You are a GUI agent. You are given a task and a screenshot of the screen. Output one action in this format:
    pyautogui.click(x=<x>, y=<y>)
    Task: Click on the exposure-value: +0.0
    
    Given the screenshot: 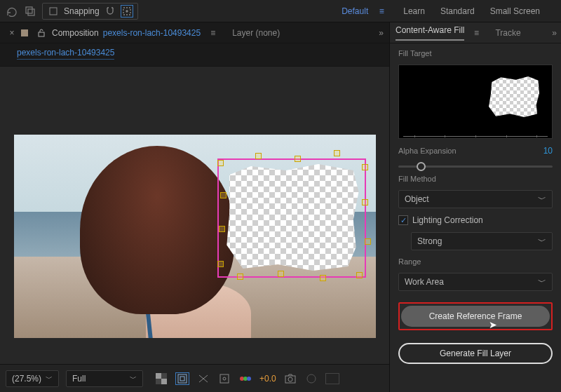 What is the action you would take?
    pyautogui.click(x=268, y=379)
    